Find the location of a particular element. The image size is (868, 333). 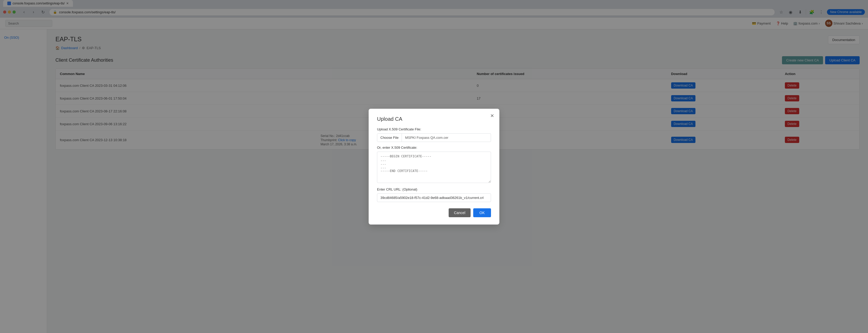

crl-input is located at coordinates (434, 198).